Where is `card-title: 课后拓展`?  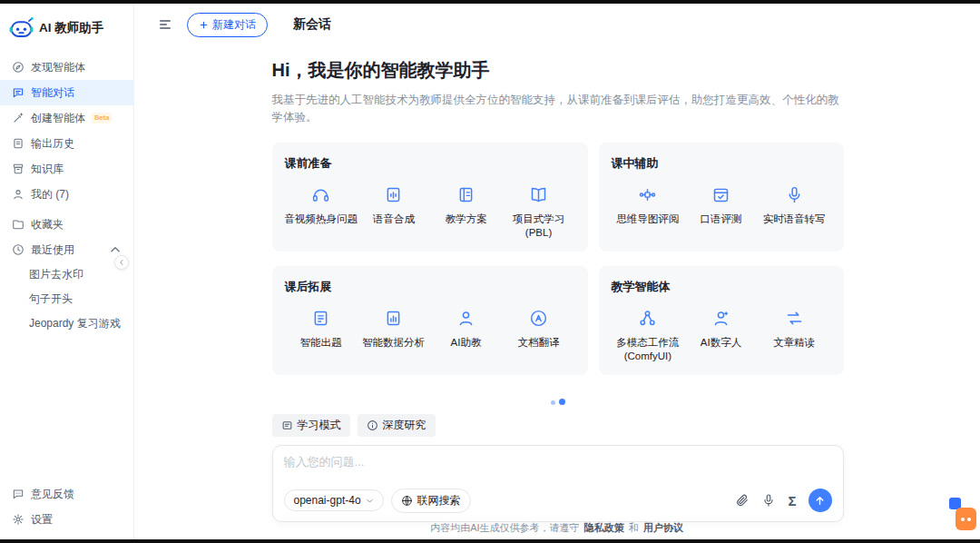 card-title: 课后拓展 is located at coordinates (430, 287).